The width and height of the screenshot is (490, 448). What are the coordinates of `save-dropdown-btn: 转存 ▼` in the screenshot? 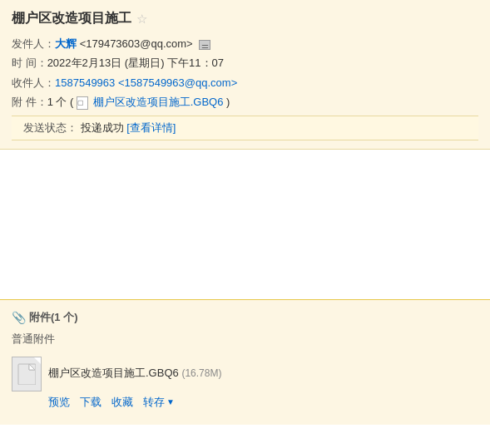 It's located at (159, 402).